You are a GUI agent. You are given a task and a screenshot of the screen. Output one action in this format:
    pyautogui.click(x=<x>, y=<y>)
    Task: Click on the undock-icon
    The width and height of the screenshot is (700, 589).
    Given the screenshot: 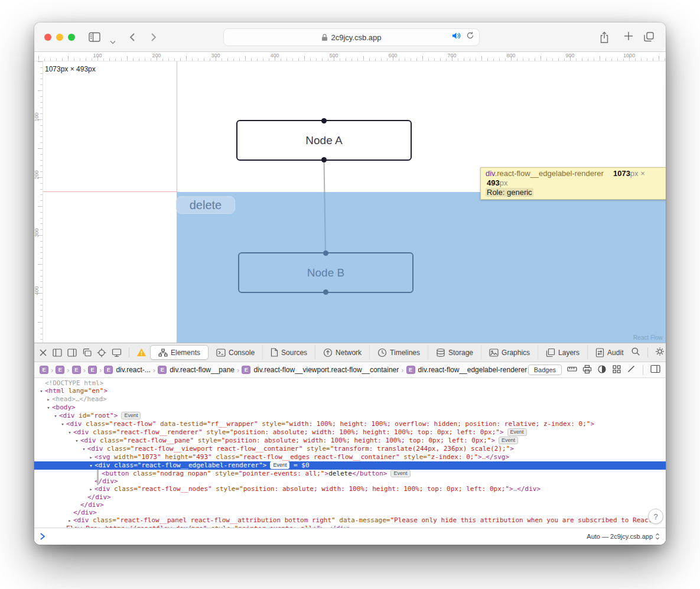 What is the action you would take?
    pyautogui.click(x=87, y=352)
    